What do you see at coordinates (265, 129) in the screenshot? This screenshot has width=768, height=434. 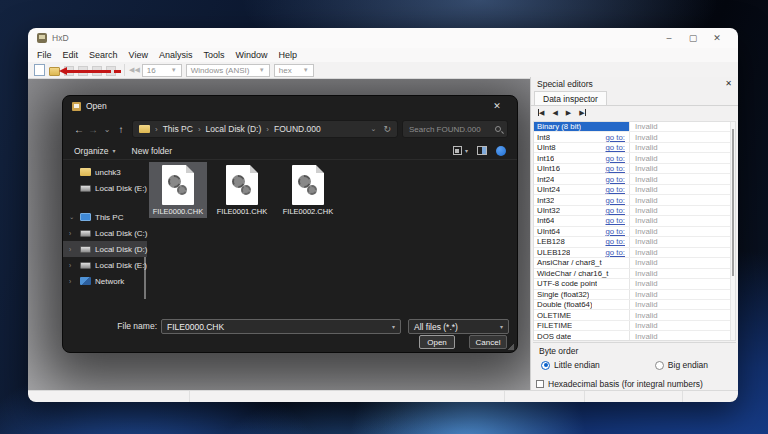 I see `breadcrumb: ›This PC›Local Disk (D:)›FOUND.000 ⌄ ↻` at bounding box center [265, 129].